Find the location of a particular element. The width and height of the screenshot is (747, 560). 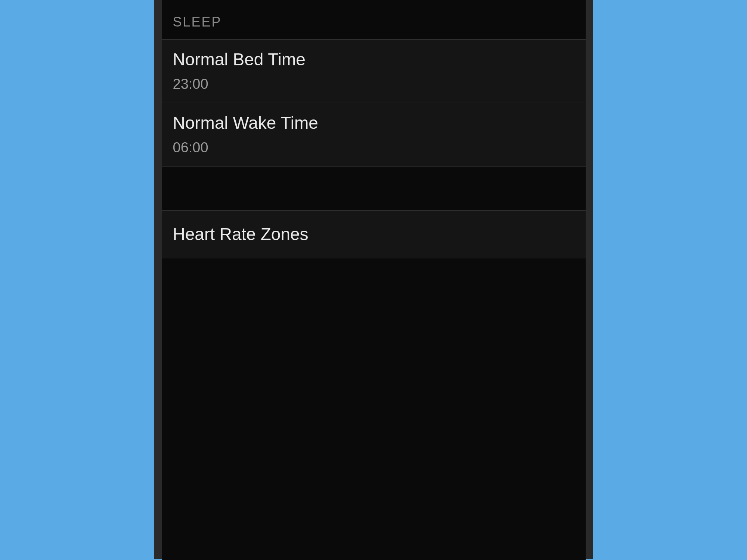

heart-rate-zones-label: Heart Rate Zones is located at coordinates (374, 234).